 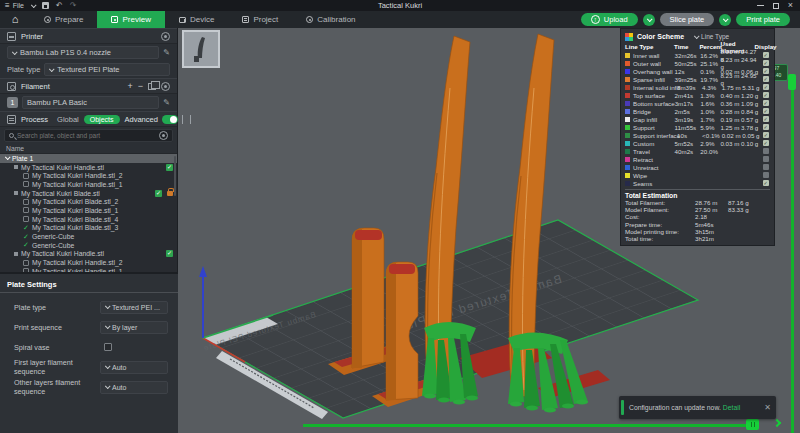 I want to click on toast-close-icon: ✕, so click(x=768, y=408).